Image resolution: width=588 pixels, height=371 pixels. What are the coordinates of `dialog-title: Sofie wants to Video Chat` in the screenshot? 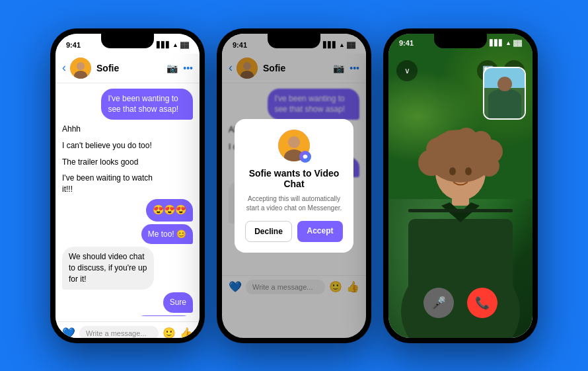 It's located at (294, 179).